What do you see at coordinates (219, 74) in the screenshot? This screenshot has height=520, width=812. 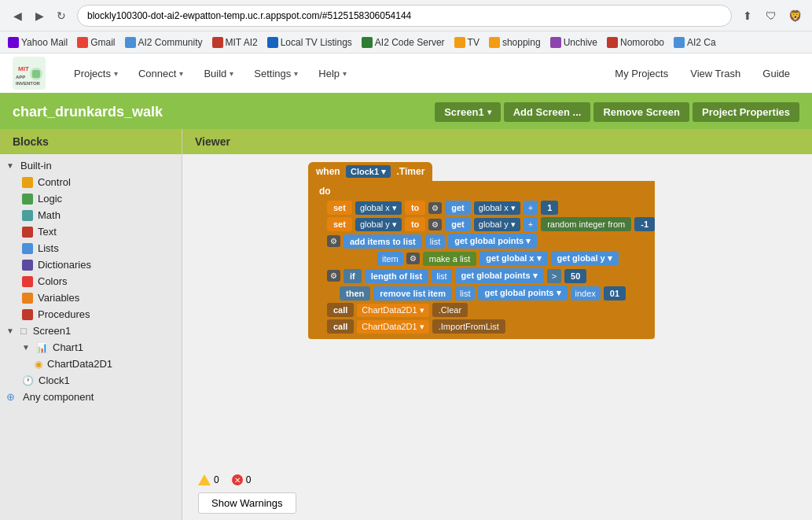 I see `nav-build: Build ▾` at bounding box center [219, 74].